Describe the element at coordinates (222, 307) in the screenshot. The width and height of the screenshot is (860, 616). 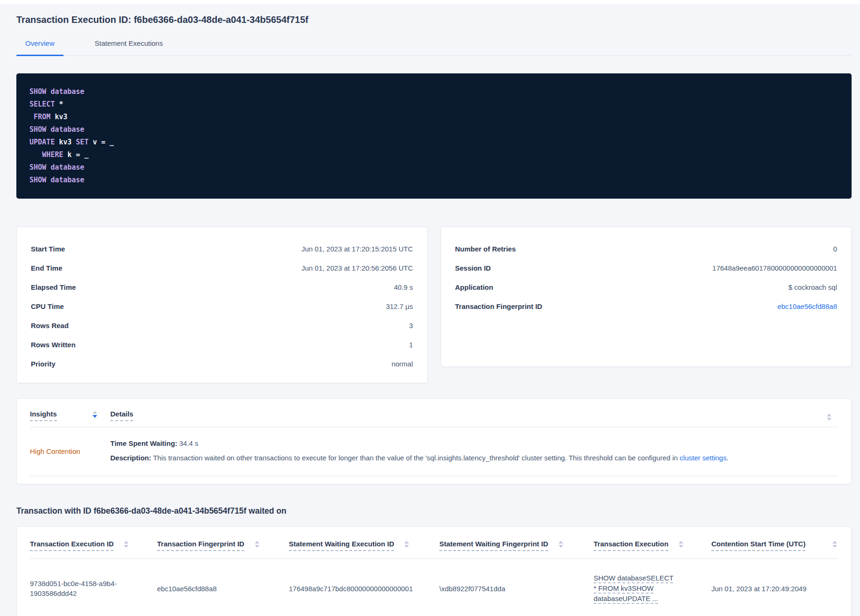
I see `summary-row: CPU Time312.7 µs` at that location.